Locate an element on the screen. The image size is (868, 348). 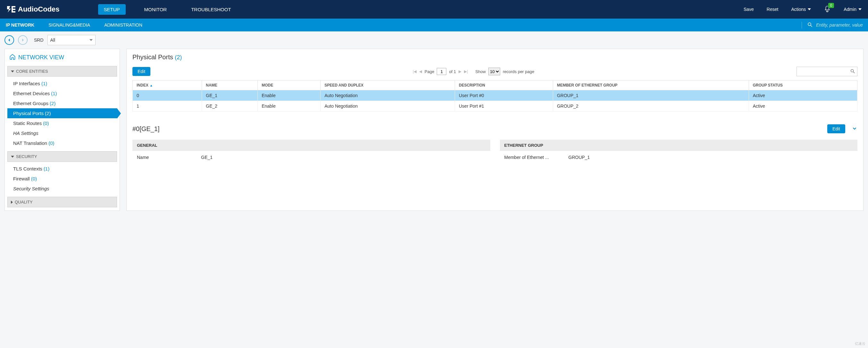
nav-back-button is located at coordinates (9, 40).